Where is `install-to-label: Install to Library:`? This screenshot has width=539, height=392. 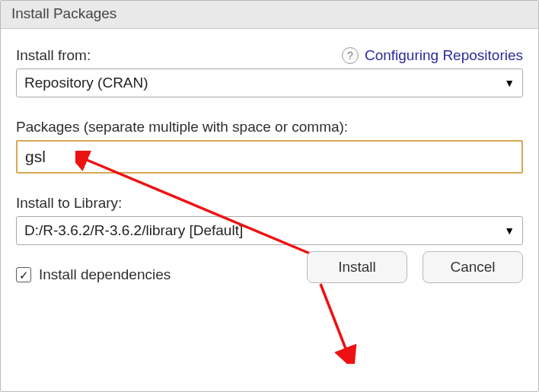 install-to-label: Install to Library: is located at coordinates (270, 203).